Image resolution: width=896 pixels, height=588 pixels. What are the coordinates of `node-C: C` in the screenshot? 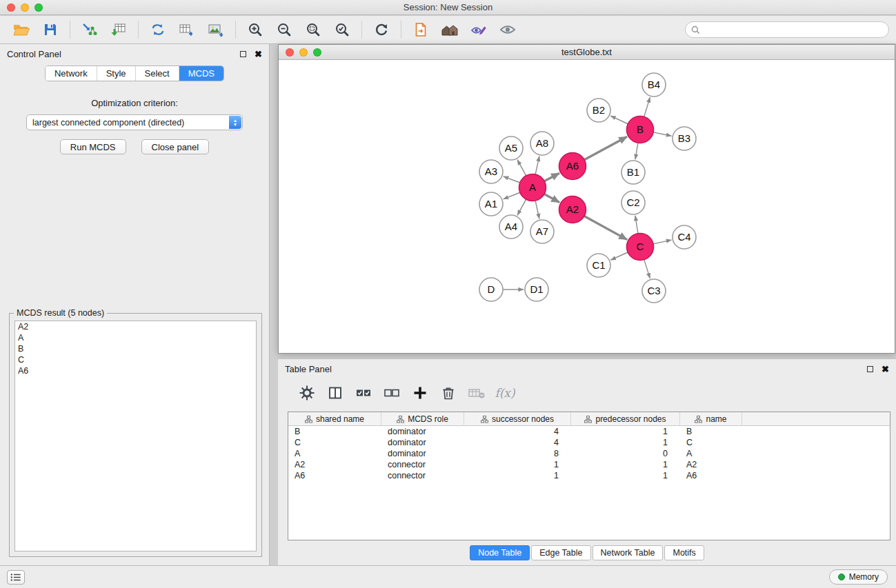 It's located at (640, 247).